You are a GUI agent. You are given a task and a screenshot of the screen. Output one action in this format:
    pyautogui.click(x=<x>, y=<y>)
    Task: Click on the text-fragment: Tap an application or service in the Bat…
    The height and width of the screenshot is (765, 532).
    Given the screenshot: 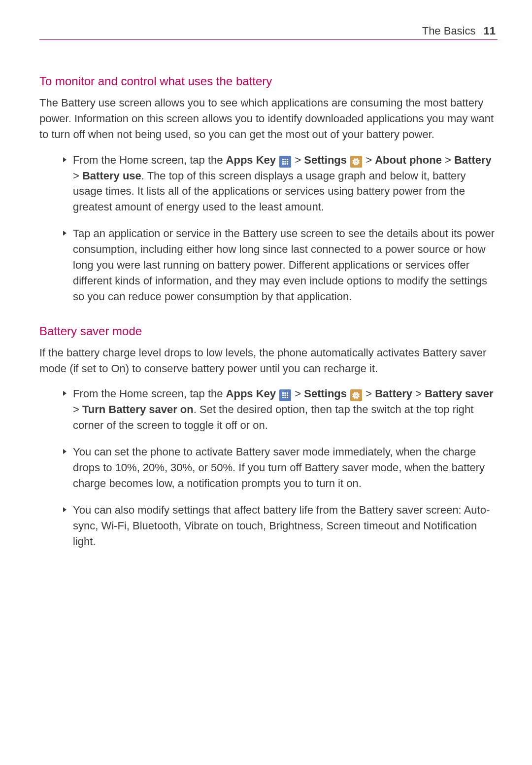 What is the action you would take?
    pyautogui.click(x=284, y=265)
    